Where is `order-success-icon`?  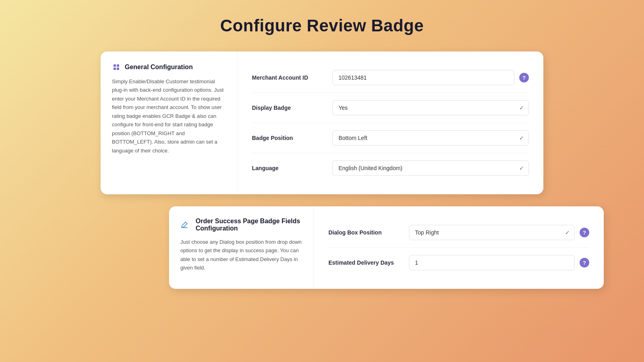
order-success-icon is located at coordinates (184, 225).